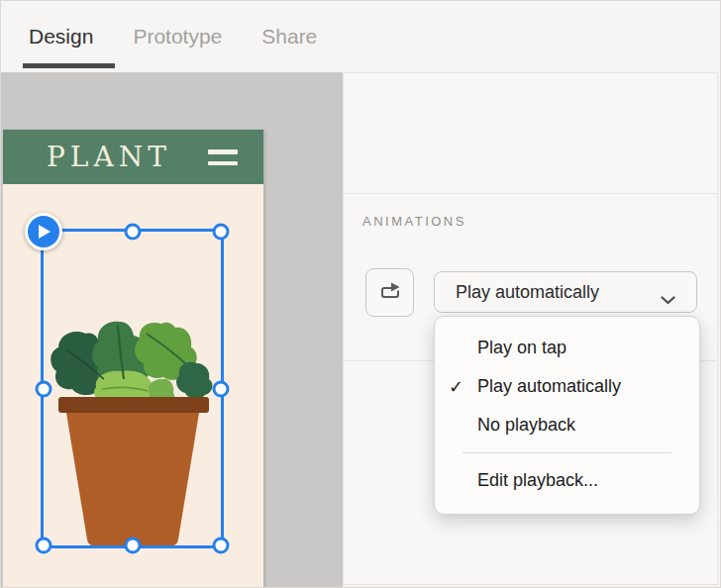 This screenshot has height=588, width=721. I want to click on panel-section-top, so click(531, 133).